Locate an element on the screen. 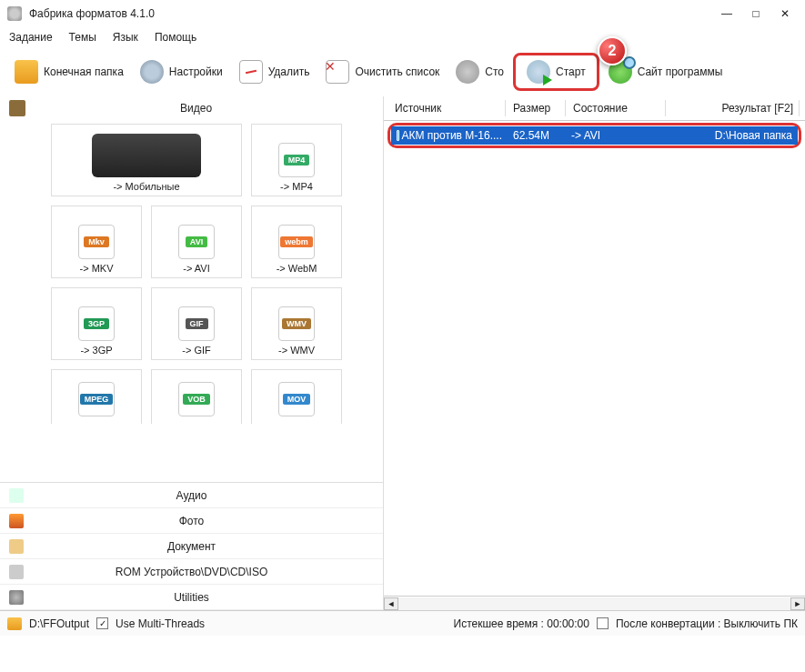 The width and height of the screenshot is (805, 672). statusbar: D:\FFOutput ✓ Use Multi-Threads Истекшее… is located at coordinates (402, 623).